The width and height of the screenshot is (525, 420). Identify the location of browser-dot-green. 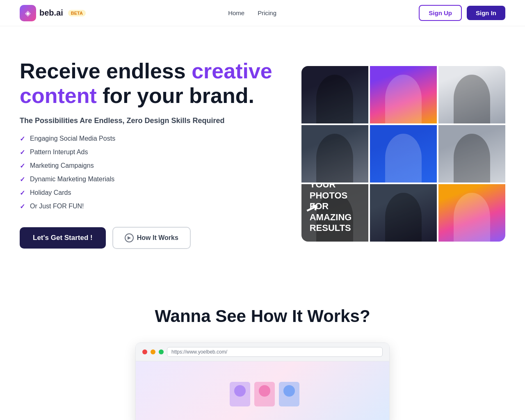
(161, 352).